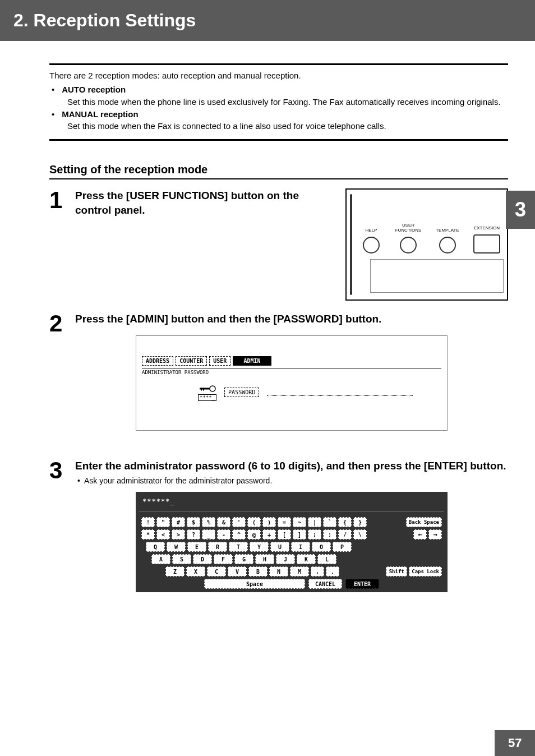 This screenshot has height=756, width=535. I want to click on tab-user: USER, so click(220, 361).